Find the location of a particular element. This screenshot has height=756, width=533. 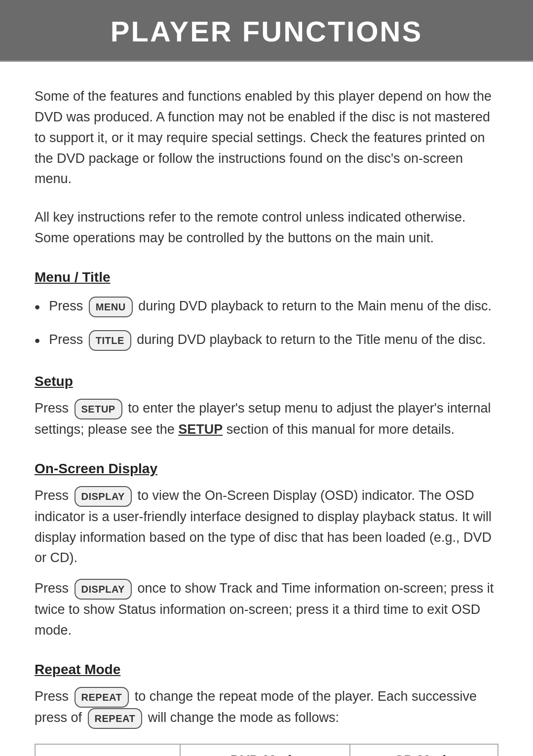

osd-paragraph-2: Press DISPLAY once to show Track and Tim… is located at coordinates (266, 610).